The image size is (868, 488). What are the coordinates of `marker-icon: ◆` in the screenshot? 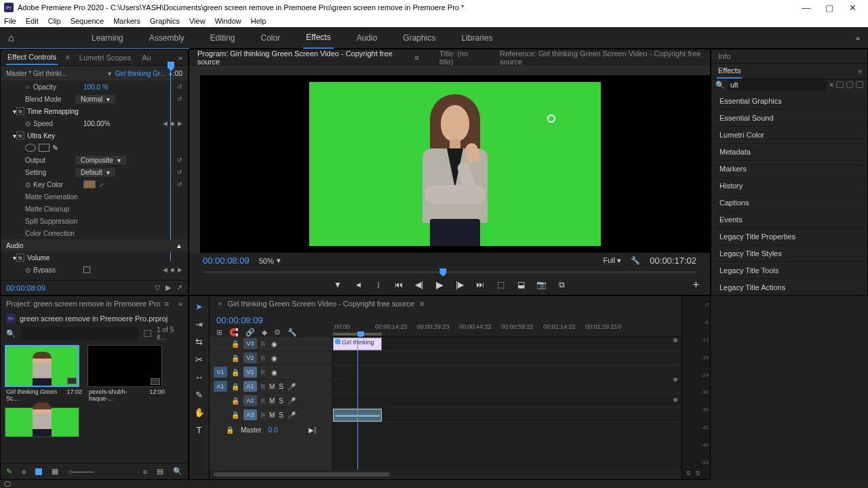 It's located at (264, 332).